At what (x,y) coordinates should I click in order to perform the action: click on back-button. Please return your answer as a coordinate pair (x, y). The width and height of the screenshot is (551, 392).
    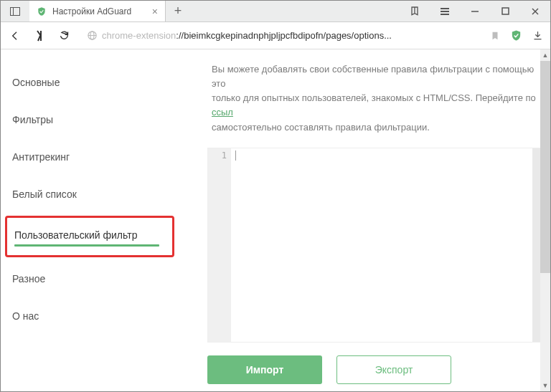
    Looking at the image, I should click on (15, 36).